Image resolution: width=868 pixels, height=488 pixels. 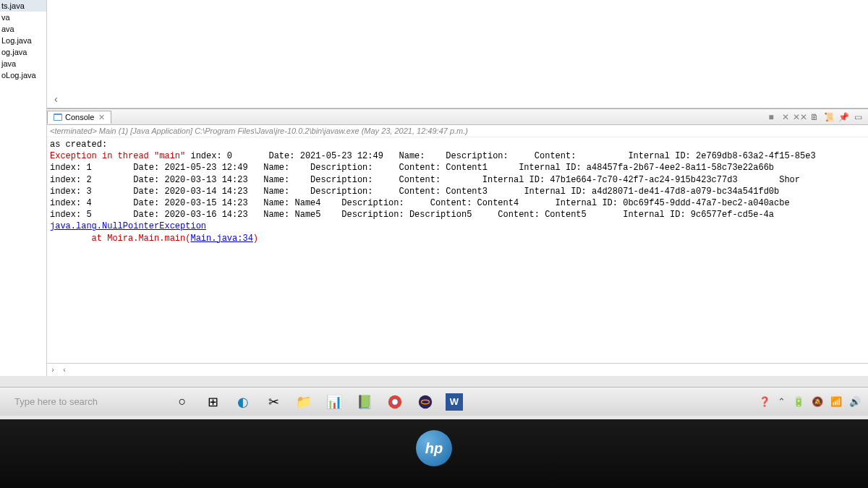 I want to click on edge-icon: ◐, so click(x=243, y=402).